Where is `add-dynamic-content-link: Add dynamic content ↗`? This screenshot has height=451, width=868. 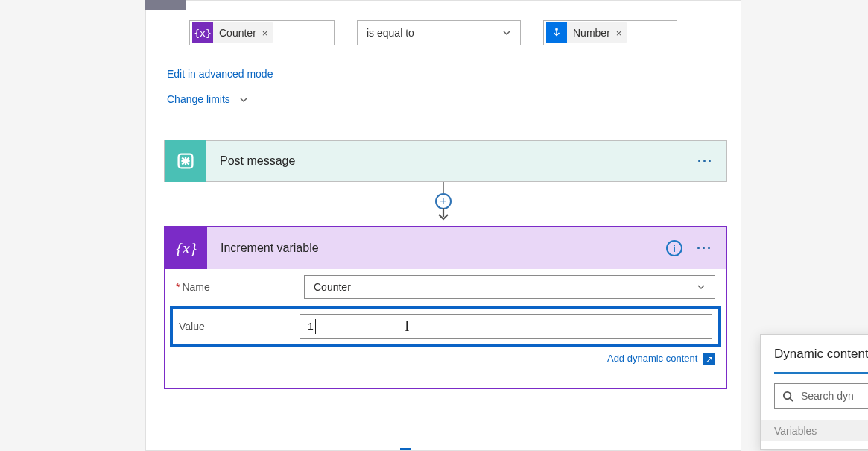
add-dynamic-content-link: Add dynamic content ↗ is located at coordinates (446, 362).